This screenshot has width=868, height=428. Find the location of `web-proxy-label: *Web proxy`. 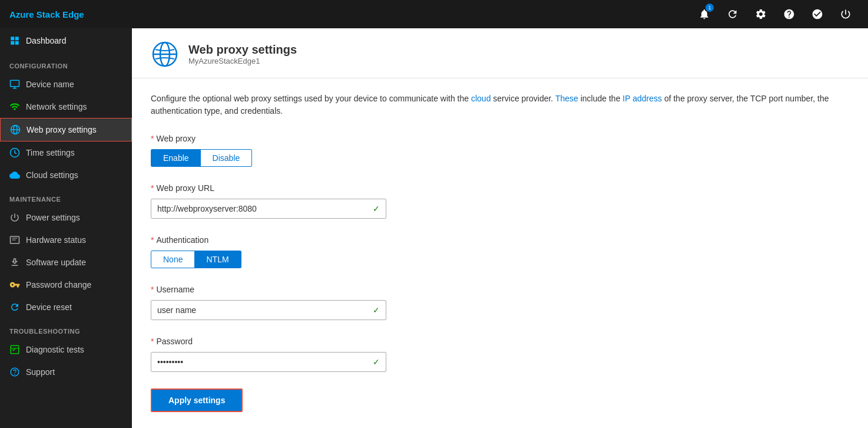

web-proxy-label: *Web proxy is located at coordinates (500, 139).